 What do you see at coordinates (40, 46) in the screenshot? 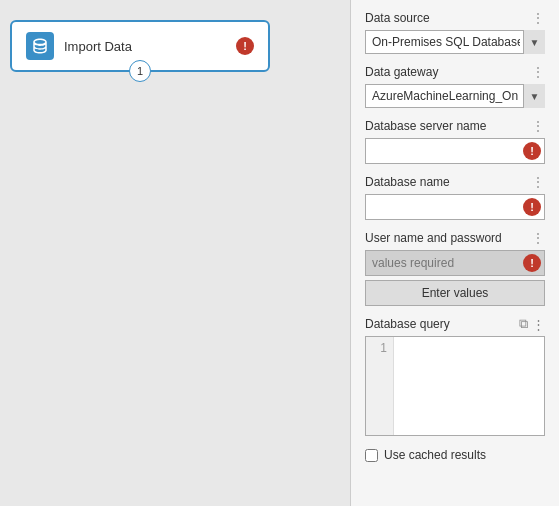
I see `database-icon` at bounding box center [40, 46].